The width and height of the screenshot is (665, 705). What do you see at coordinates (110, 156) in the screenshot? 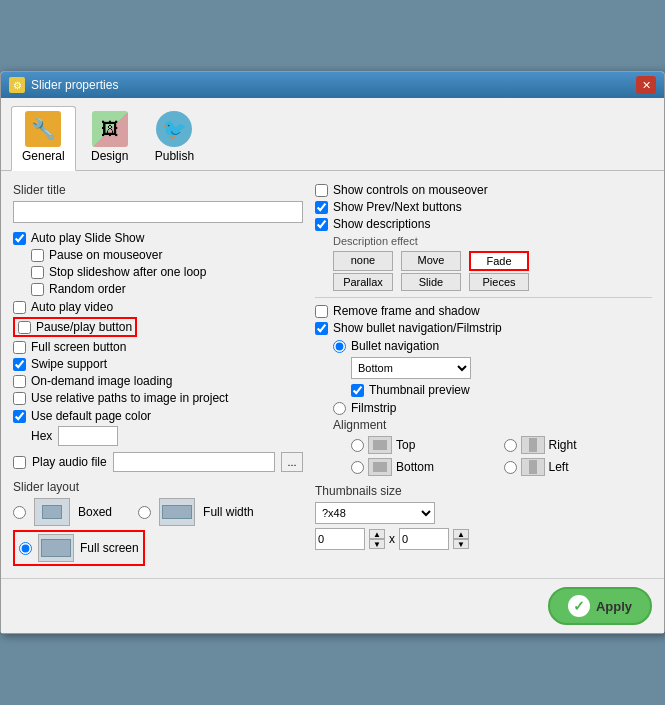
I see `tab-design-label: Design` at bounding box center [110, 156].